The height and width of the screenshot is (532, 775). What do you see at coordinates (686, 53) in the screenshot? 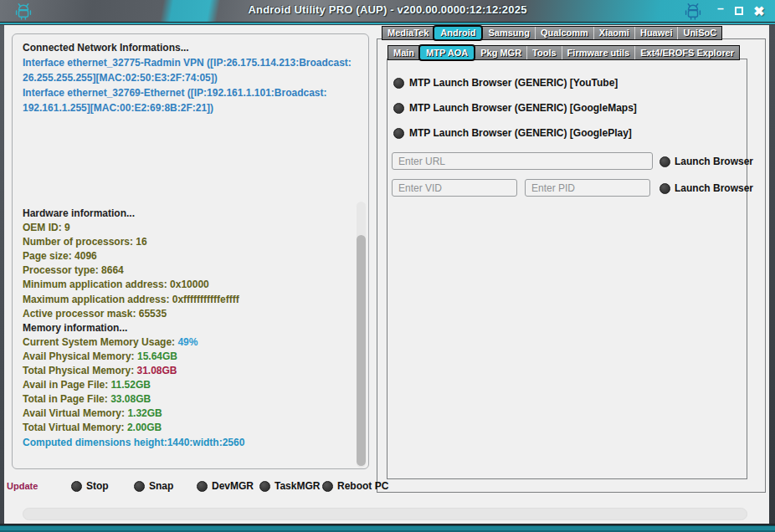
I see `sub-tab: Ext4/EROFS Explorer` at bounding box center [686, 53].